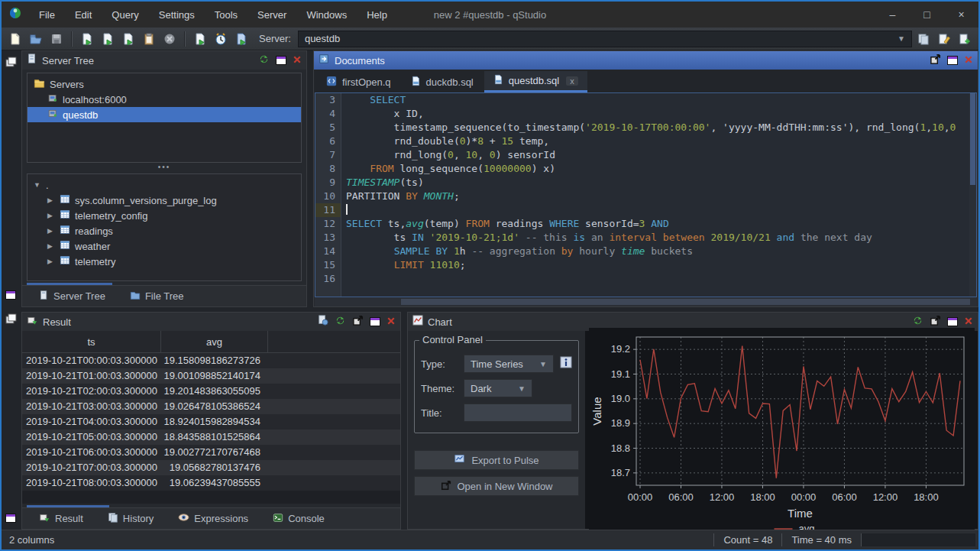  Describe the element at coordinates (72, 297) in the screenshot. I see `tab-server-tree: Server Tree` at that location.